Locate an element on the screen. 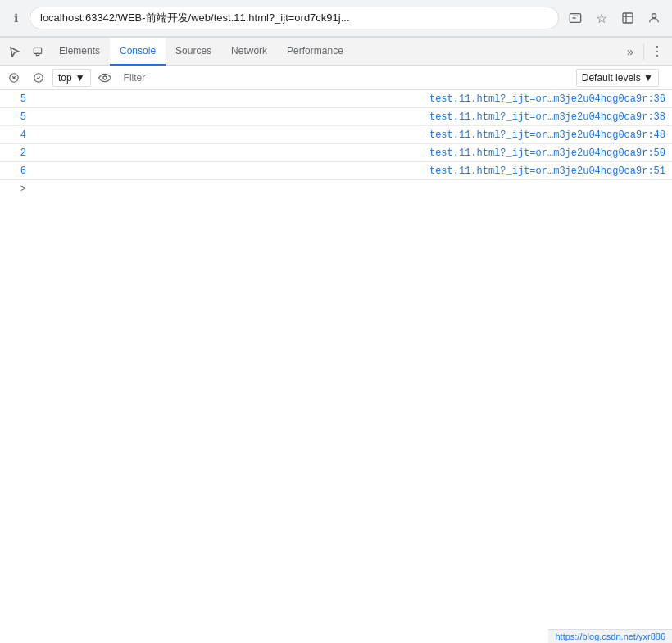 This screenshot has width=672, height=643. browser-actions: ☆ is located at coordinates (615, 18).